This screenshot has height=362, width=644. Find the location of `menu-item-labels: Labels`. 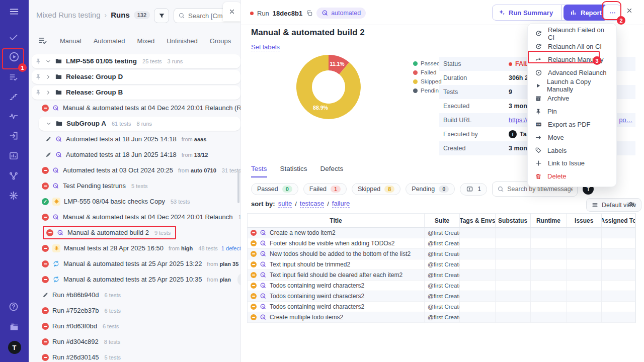

menu-item-labels: Labels is located at coordinates (572, 150).